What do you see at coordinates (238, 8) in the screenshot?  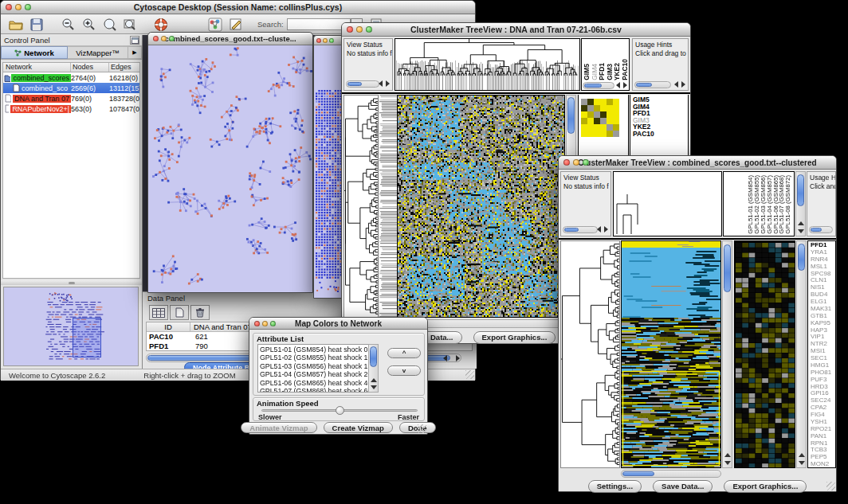 I see `main-title-bar: Cytoscape Desktop (Session Name: collins…` at bounding box center [238, 8].